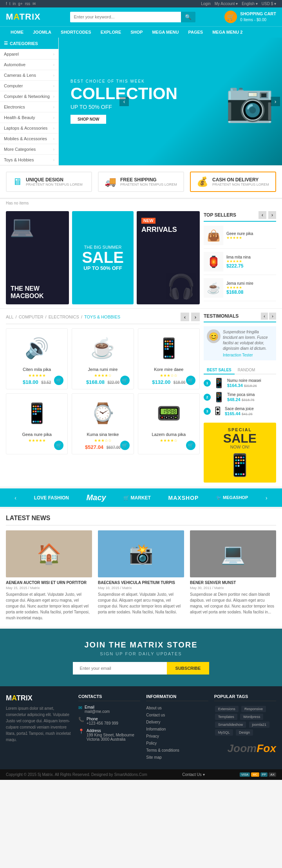 This screenshot has height=868, width=282. What do you see at coordinates (153, 736) in the screenshot?
I see `footer-link-privacy: Privacy` at bounding box center [153, 736].